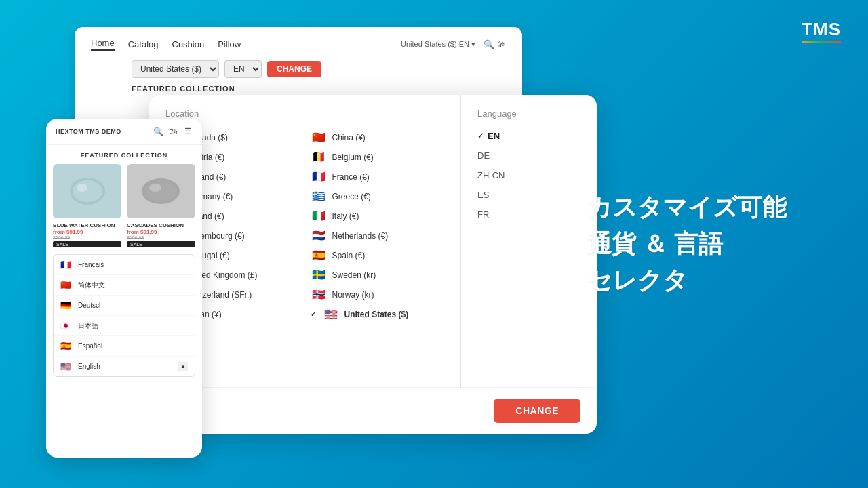 The width and height of the screenshot is (868, 488). I want to click on product-cascades: CASCADES CUSHION from $91.99 $106.99 SAL…, so click(161, 206).